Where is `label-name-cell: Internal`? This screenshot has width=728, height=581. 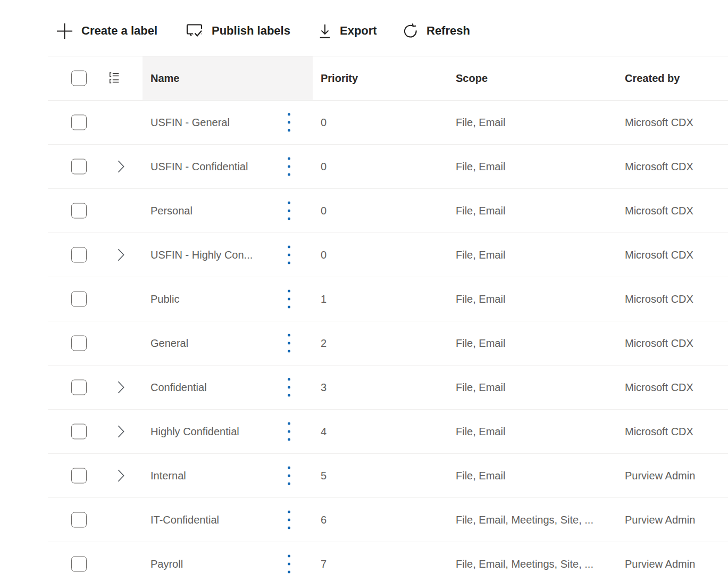 label-name-cell: Internal is located at coordinates (168, 476).